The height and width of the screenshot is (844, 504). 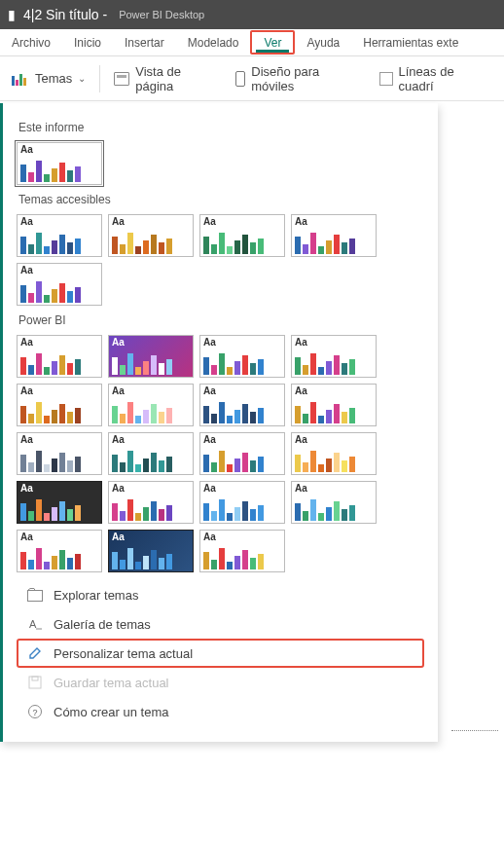 What do you see at coordinates (31, 43) in the screenshot?
I see `tab-archivo: Archivo` at bounding box center [31, 43].